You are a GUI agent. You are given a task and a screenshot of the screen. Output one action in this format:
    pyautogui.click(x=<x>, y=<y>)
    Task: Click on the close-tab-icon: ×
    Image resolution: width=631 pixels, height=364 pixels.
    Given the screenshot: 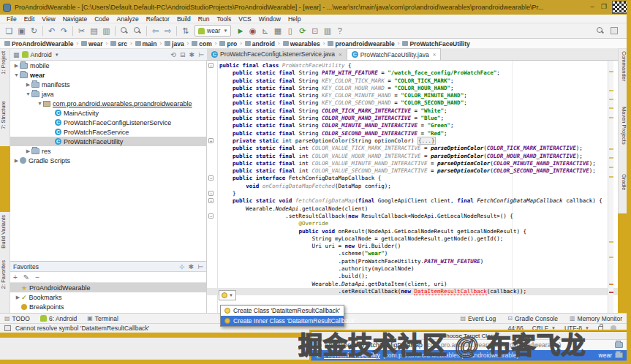 What is the action you would take?
    pyautogui.click(x=434, y=54)
    